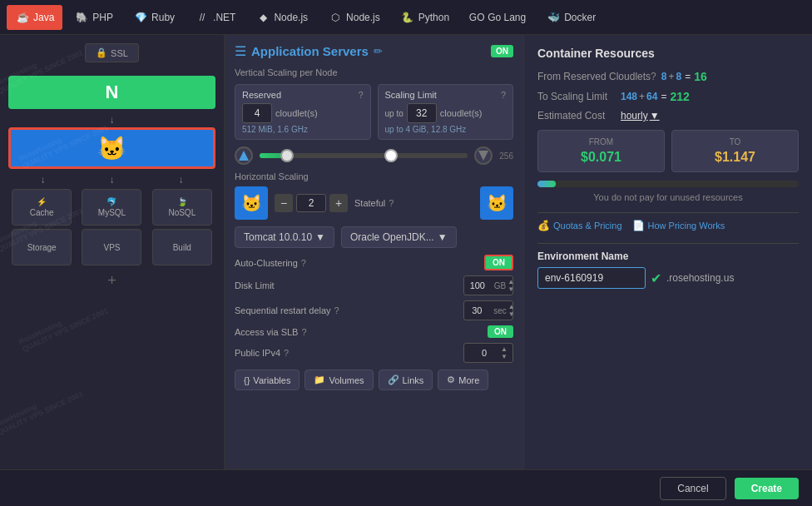 The height and width of the screenshot is (506, 812). Describe the element at coordinates (679, 226) in the screenshot. I see `how-pricing-link: 📄 How Pricing Works` at that location.